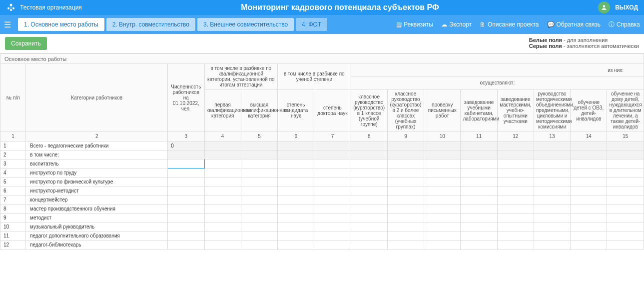 The image size is (644, 295). I want to click on tab-external: 3. Внешнее совместительство, so click(246, 24).